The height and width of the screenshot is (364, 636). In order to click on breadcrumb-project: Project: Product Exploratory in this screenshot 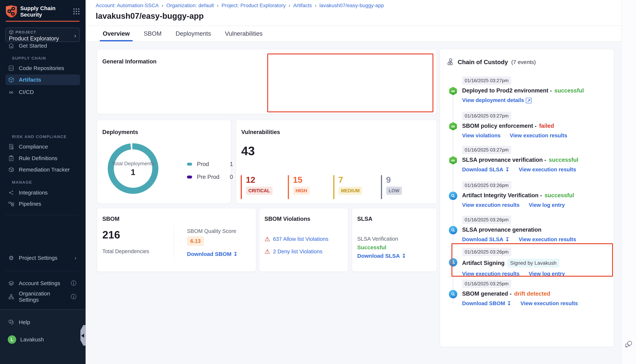, I will do `click(254, 6)`.